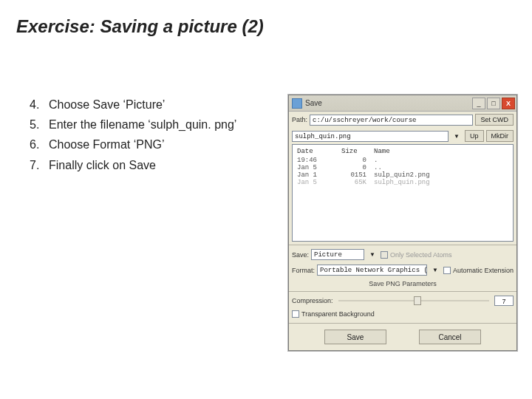 The width and height of the screenshot is (532, 399). What do you see at coordinates (358, 151) in the screenshot?
I see `col-size: Size` at bounding box center [358, 151].